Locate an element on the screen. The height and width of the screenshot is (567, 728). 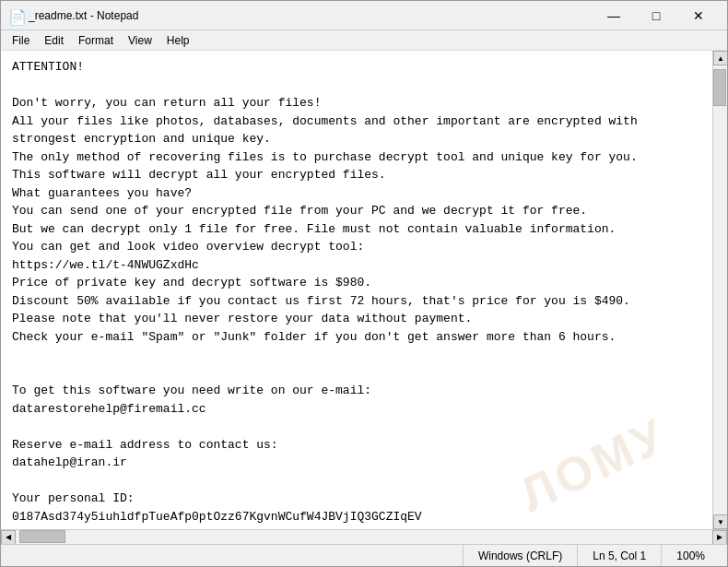
menu-file: File is located at coordinates (20, 41).